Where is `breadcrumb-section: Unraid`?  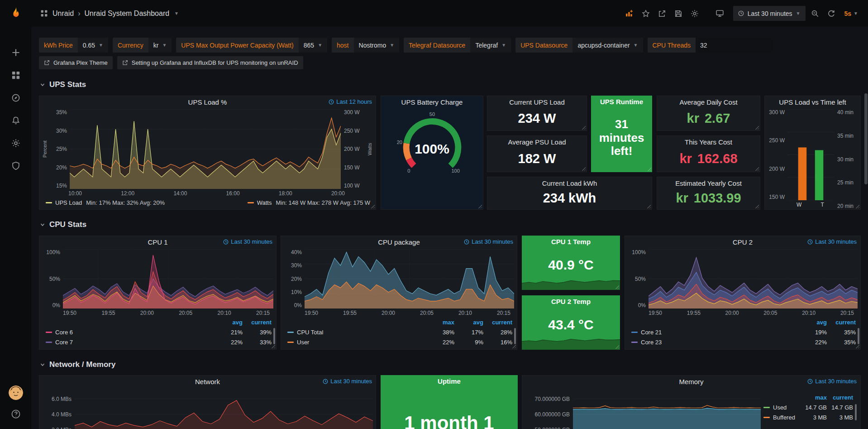
breadcrumb-section: Unraid is located at coordinates (63, 14).